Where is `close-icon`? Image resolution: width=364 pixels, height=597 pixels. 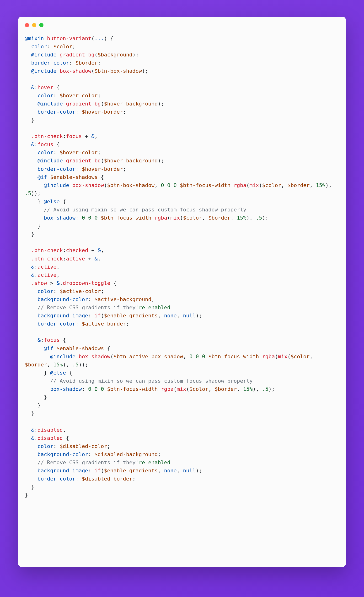
close-icon is located at coordinates (27, 25).